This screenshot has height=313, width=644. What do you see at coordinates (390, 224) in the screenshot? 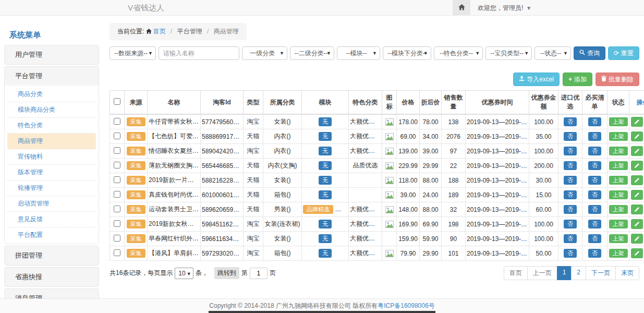
I see `product-thumbnail-icon` at bounding box center [390, 224].